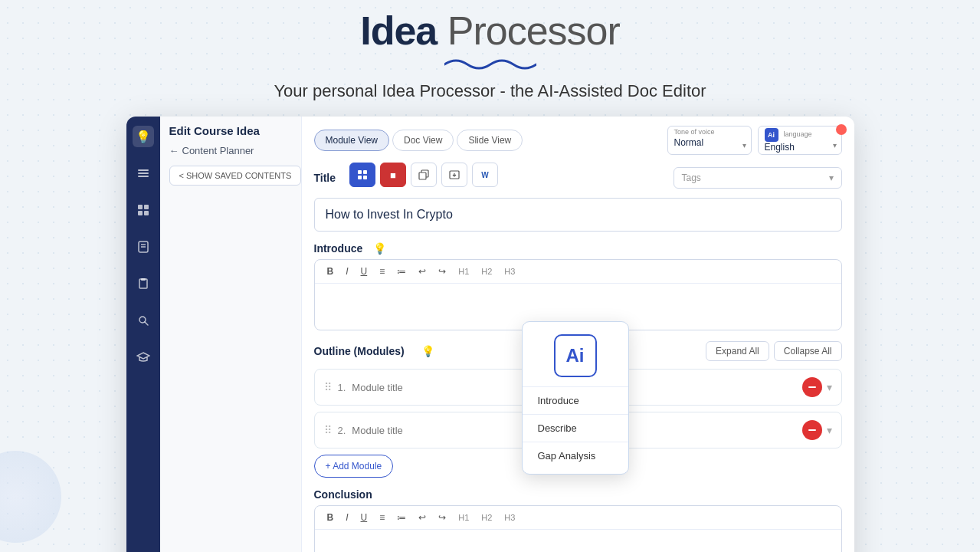 This screenshot has width=980, height=552. What do you see at coordinates (218, 150) in the screenshot?
I see `back-link-label: Content Planner` at bounding box center [218, 150].